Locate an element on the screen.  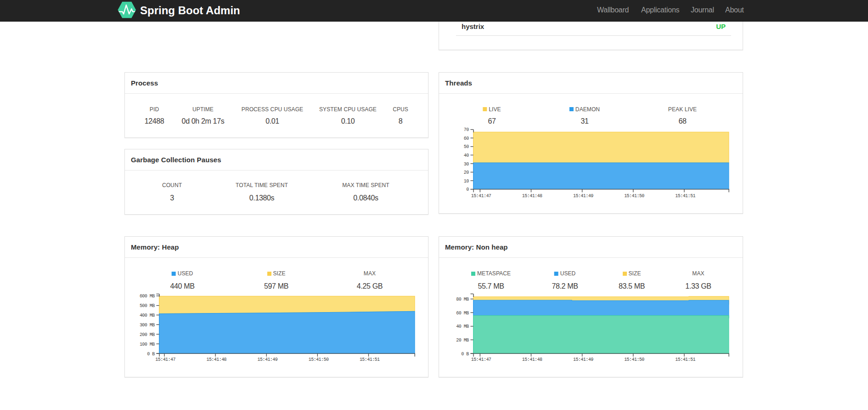
svg-text: 40 is located at coordinates (467, 155).